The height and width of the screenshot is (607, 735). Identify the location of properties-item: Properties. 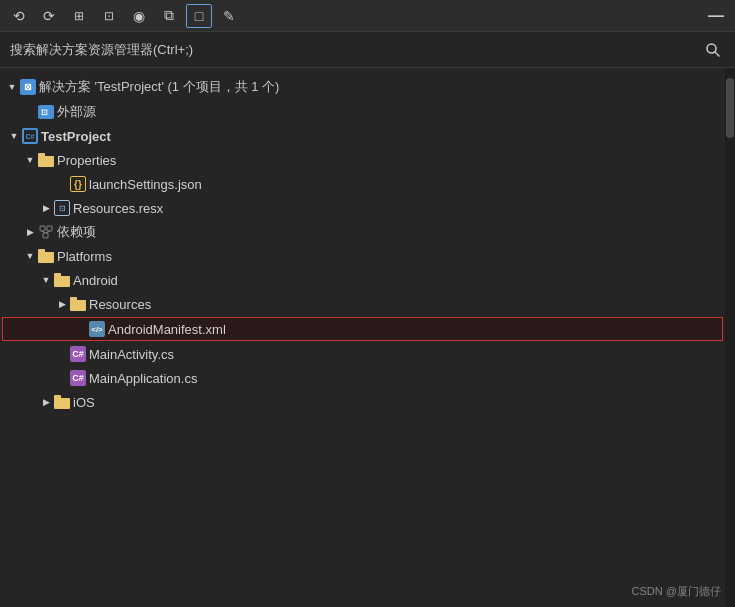
(362, 160).